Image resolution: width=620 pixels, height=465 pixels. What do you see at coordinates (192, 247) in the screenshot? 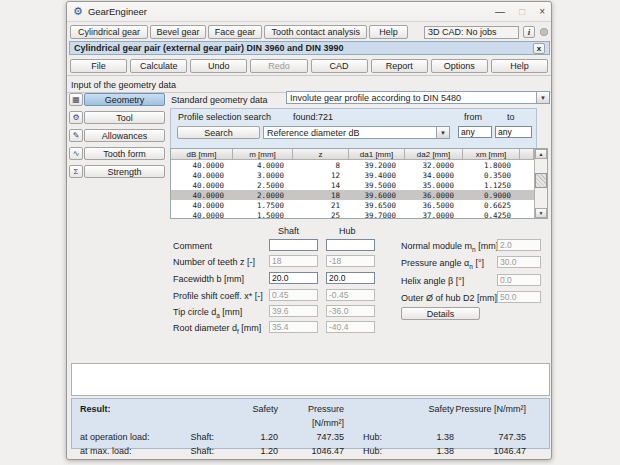
I see `comment-label: Comment` at bounding box center [192, 247].